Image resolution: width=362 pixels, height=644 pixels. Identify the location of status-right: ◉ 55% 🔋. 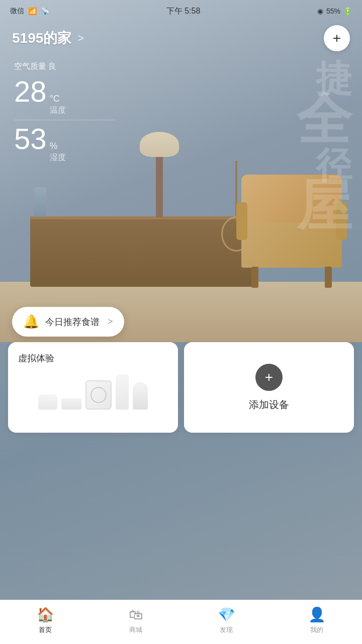
(335, 11).